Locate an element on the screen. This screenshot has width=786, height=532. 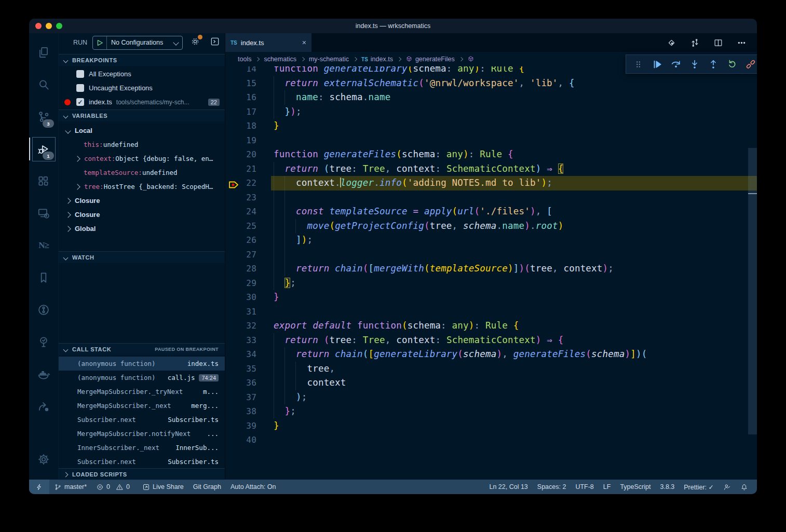
code-line-27: 27 is located at coordinates (491, 255).